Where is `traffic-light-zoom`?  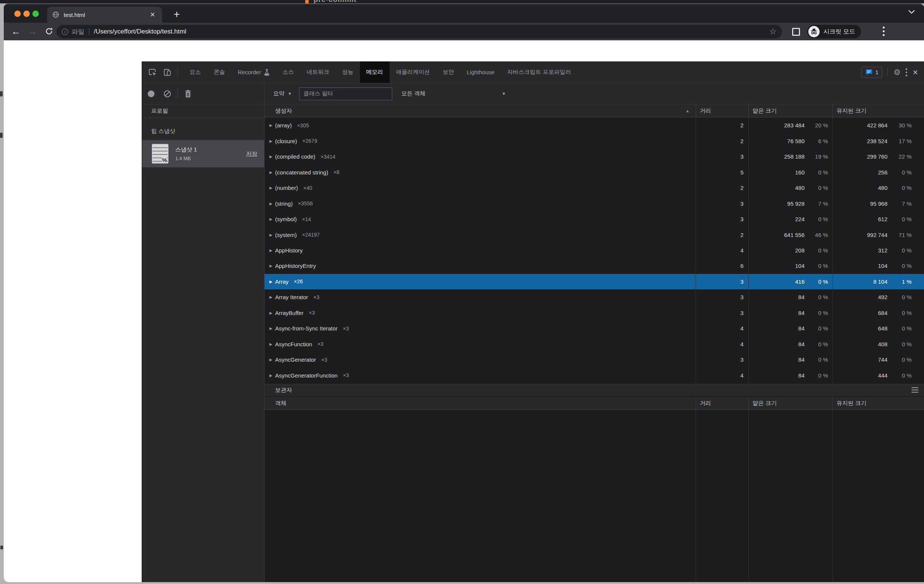 traffic-light-zoom is located at coordinates (35, 14).